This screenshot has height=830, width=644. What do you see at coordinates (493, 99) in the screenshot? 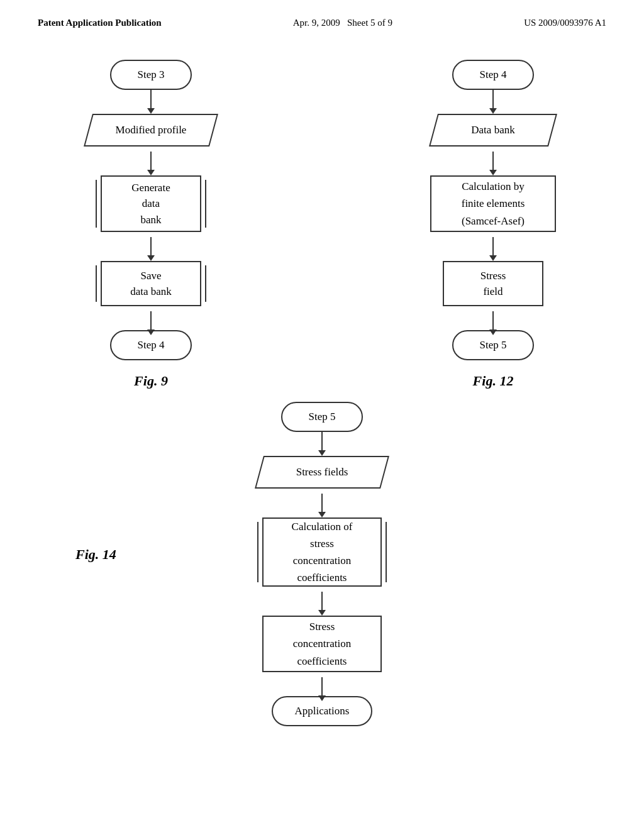
I see `arrow1-fig12` at bounding box center [493, 99].